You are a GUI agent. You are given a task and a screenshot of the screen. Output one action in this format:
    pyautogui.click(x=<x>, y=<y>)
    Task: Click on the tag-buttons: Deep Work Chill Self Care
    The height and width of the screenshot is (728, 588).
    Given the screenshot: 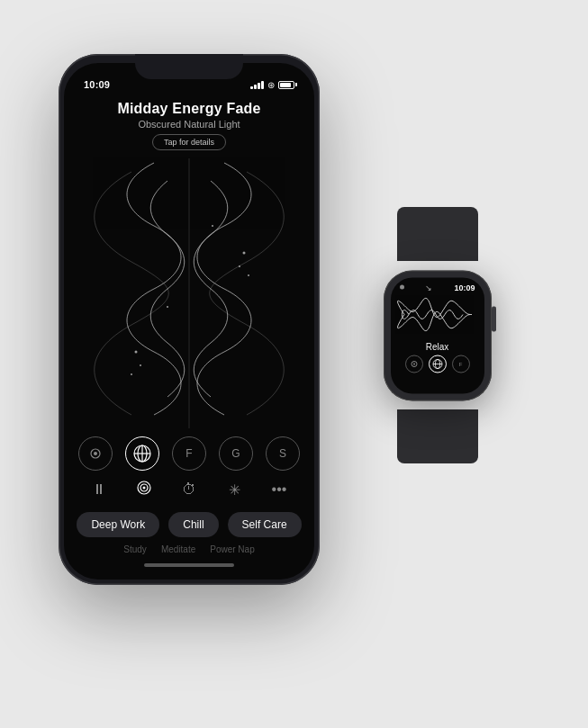 What is the action you would take?
    pyautogui.click(x=189, y=523)
    